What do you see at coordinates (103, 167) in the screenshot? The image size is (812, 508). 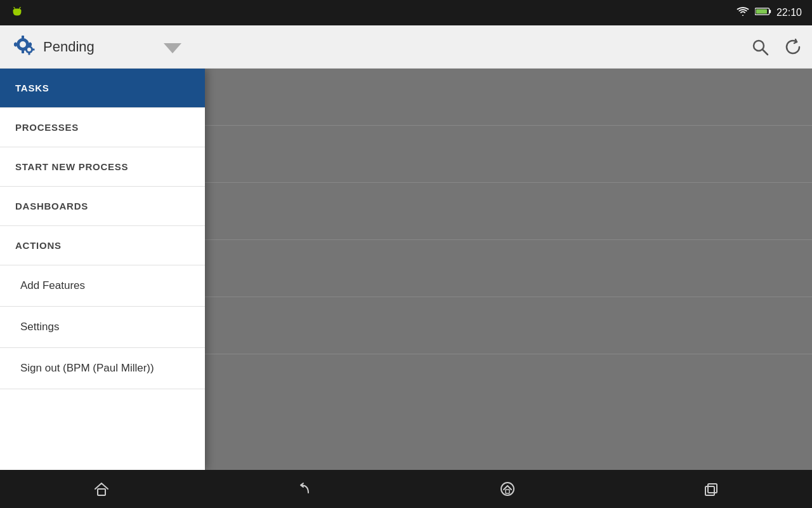 I see `sidebar-item-start-new-process: START NEW PROCESS` at bounding box center [103, 167].